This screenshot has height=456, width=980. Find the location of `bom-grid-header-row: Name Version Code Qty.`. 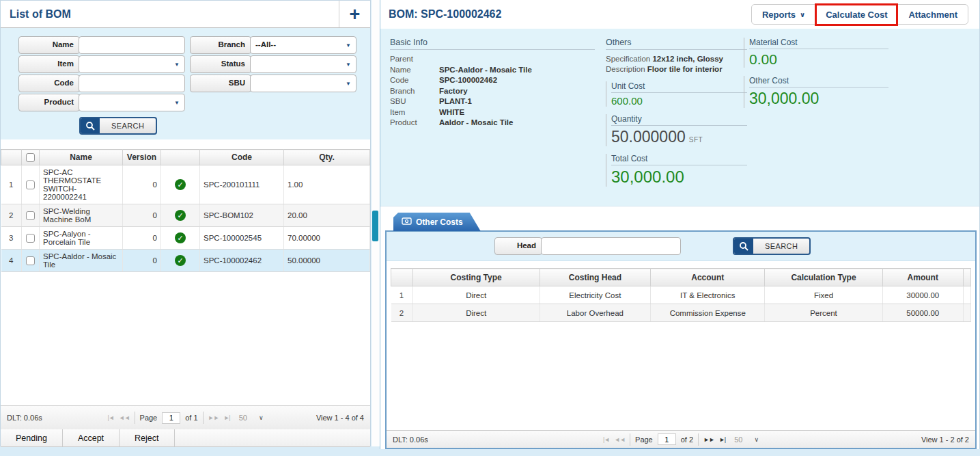

bom-grid-header-row: Name Version Code Qty. is located at coordinates (186, 157).